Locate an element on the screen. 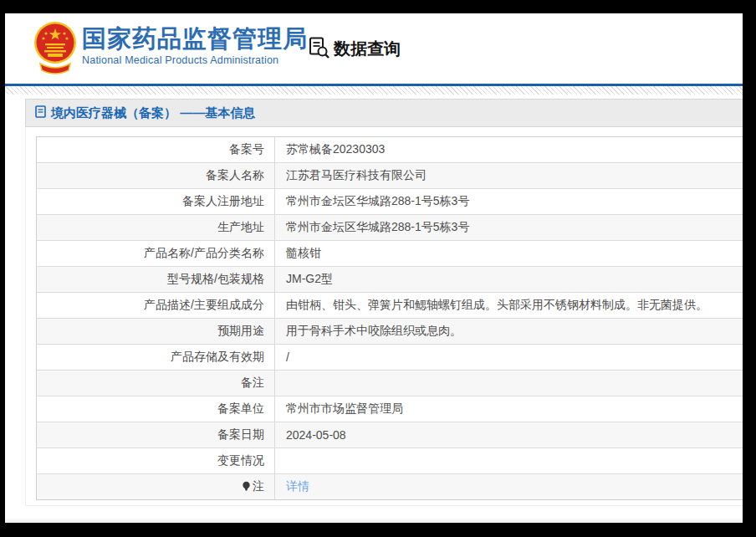  table-row: 备案日期2024-05-08 is located at coordinates (390, 435).